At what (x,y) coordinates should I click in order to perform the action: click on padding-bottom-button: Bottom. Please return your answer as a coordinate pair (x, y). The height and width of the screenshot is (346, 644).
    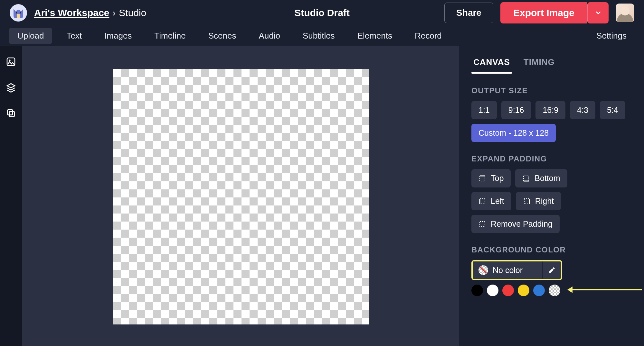
    Looking at the image, I should click on (541, 178).